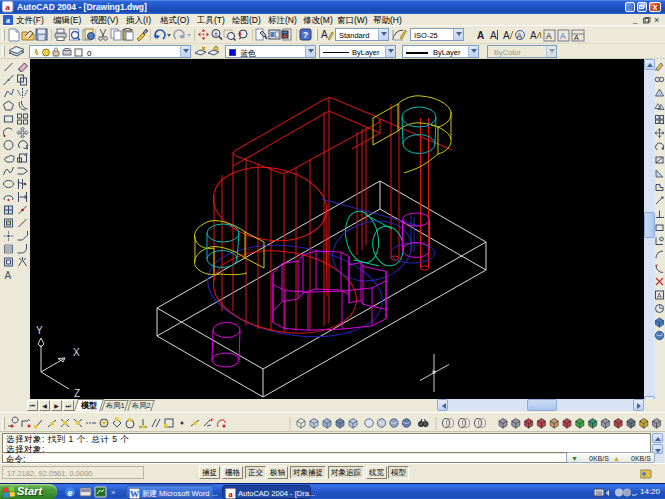  Describe the element at coordinates (40, 330) in the screenshot. I see `svg-text: Y` at that location.